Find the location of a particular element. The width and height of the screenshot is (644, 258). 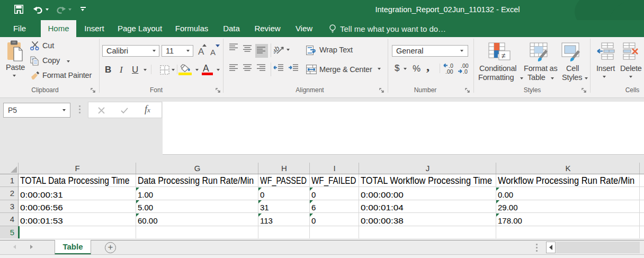

svg-text: .0 is located at coordinates (465, 72).